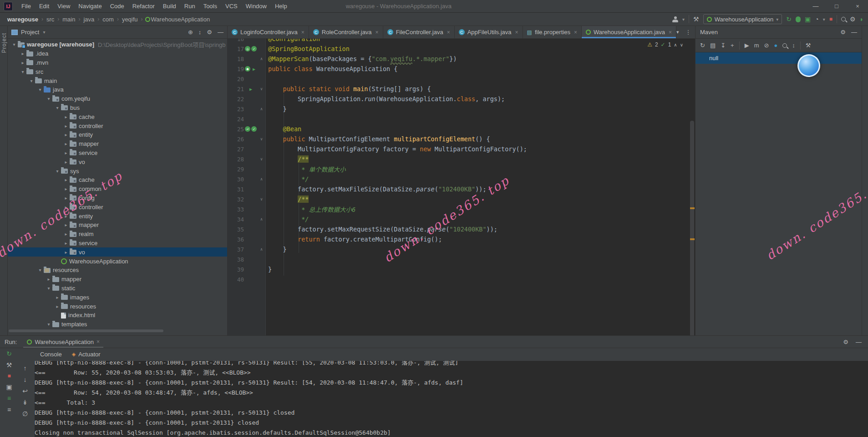  Describe the element at coordinates (117, 135) in the screenshot. I see `tree-item-entity: ▸entity` at that location.